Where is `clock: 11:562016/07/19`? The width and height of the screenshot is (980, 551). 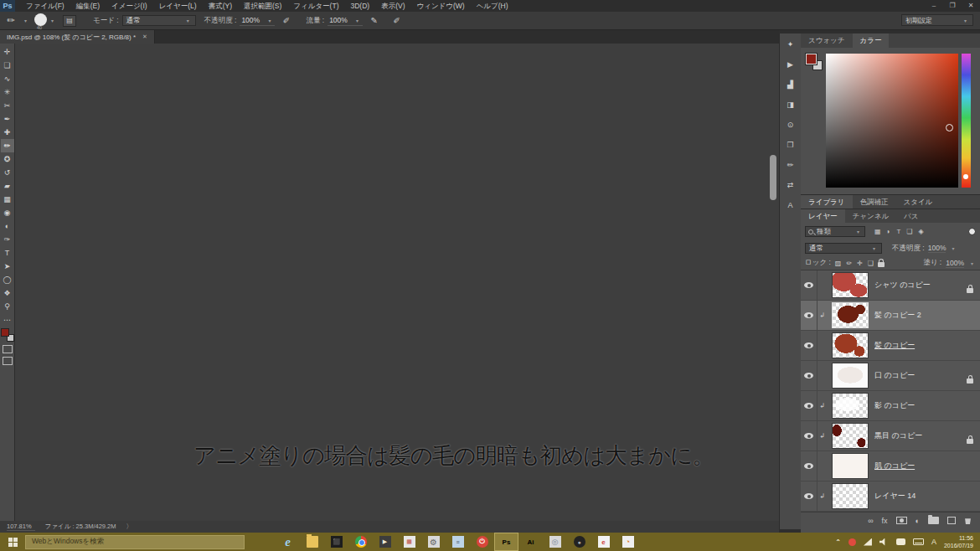
clock: 11:562016/07/19 is located at coordinates (958, 542).